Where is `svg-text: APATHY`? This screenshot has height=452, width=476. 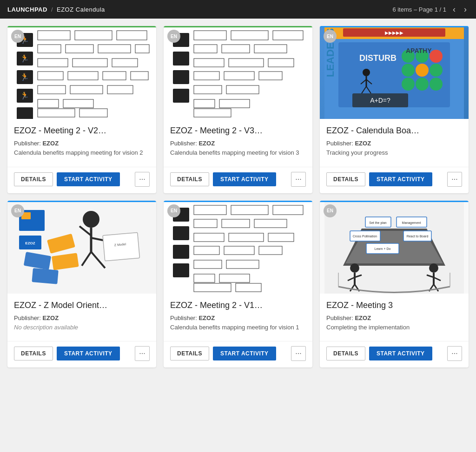 svg-text: APATHY is located at coordinates (419, 51).